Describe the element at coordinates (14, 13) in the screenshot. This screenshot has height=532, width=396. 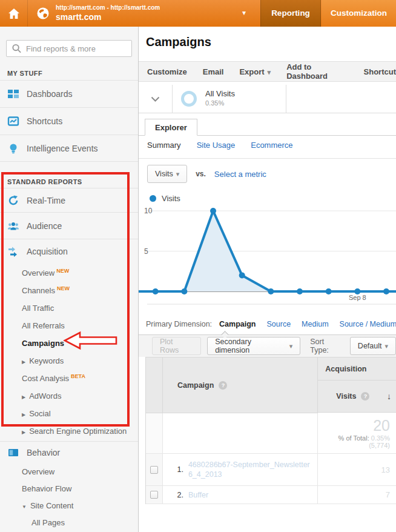
I see `home-button` at that location.